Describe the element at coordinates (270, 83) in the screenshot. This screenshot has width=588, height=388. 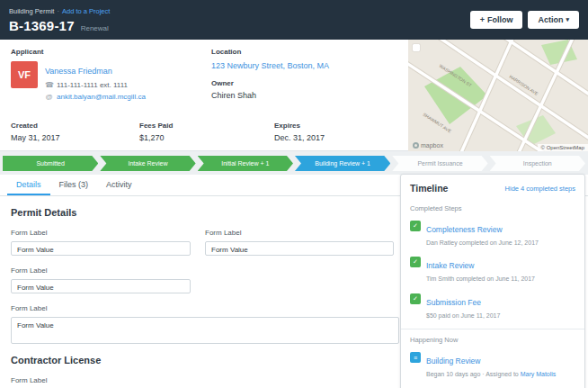
I see `owner-label: Owner` at that location.